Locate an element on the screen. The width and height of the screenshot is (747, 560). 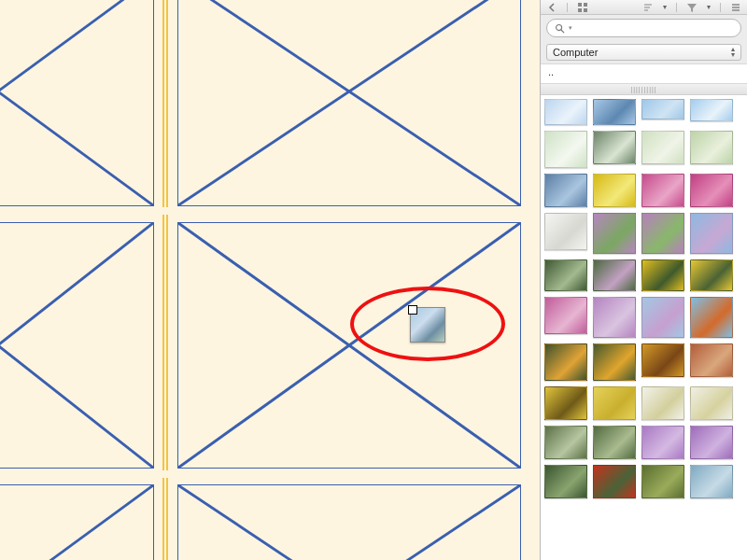
view-icon is located at coordinates (583, 7).